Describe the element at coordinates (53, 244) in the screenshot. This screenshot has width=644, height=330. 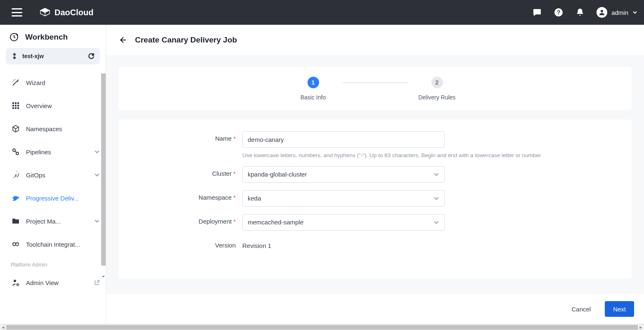
I see `sidebar-item-toolchain: Toolchain Integrat...` at that location.